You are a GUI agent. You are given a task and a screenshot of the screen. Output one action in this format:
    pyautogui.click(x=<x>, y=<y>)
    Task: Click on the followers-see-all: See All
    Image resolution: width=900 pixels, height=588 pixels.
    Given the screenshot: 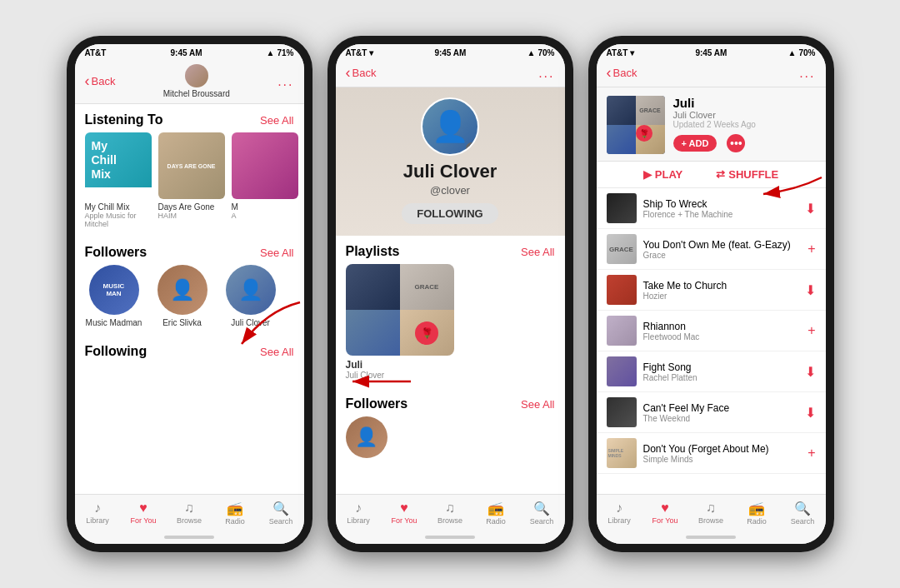 What is the action you would take?
    pyautogui.click(x=277, y=253)
    